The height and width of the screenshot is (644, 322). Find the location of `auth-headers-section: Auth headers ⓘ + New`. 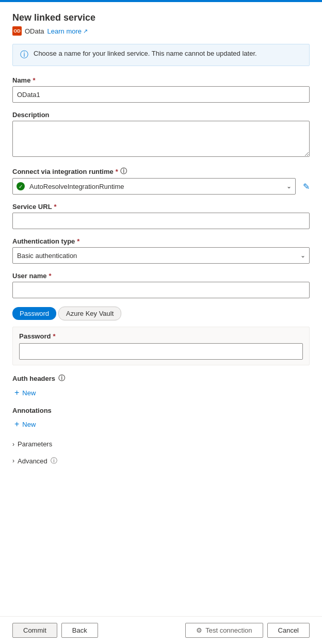

auth-headers-section: Auth headers ⓘ + New is located at coordinates (161, 386).